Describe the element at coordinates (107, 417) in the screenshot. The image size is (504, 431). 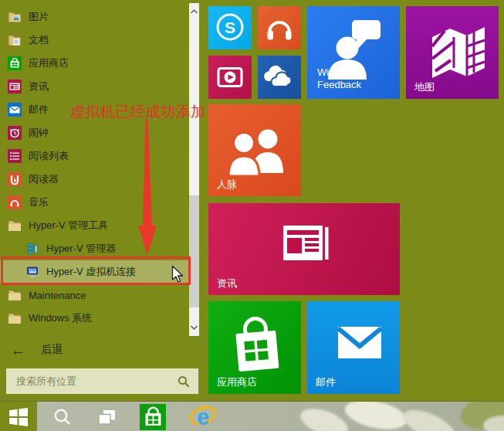
I see `task-view-icon` at that location.